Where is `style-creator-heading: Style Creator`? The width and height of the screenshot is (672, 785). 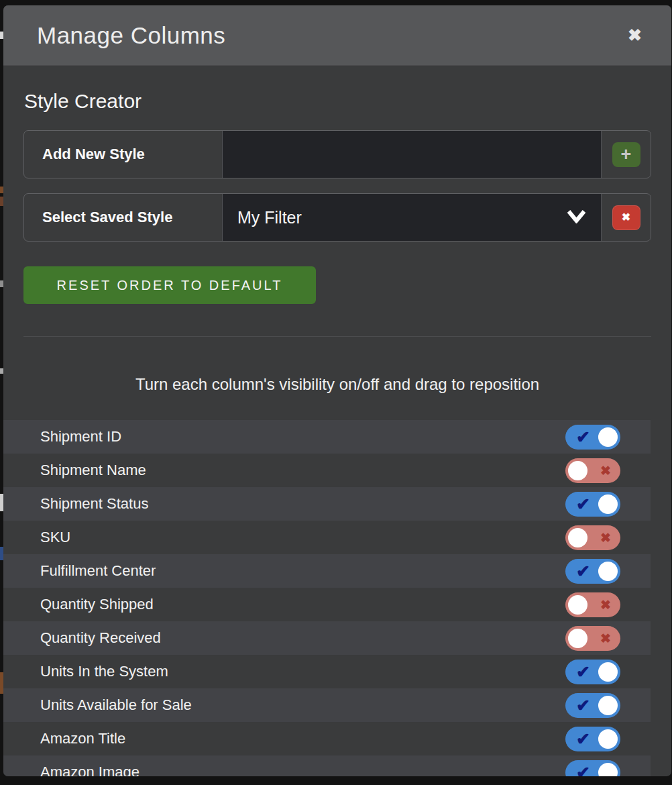
style-creator-heading: Style Creator is located at coordinates (347, 101).